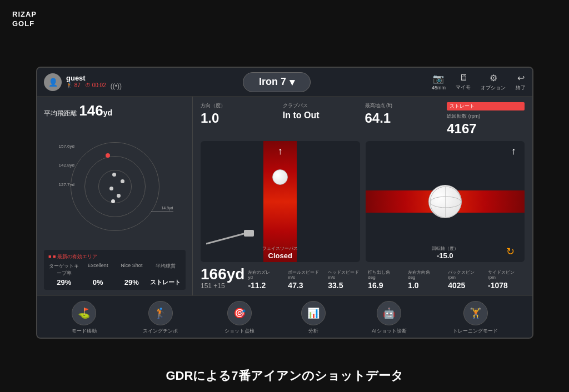 The width and height of the screenshot is (569, 392). Describe the element at coordinates (439, 82) in the screenshot. I see `header-icon-45mm: 📷 45mm` at that location.